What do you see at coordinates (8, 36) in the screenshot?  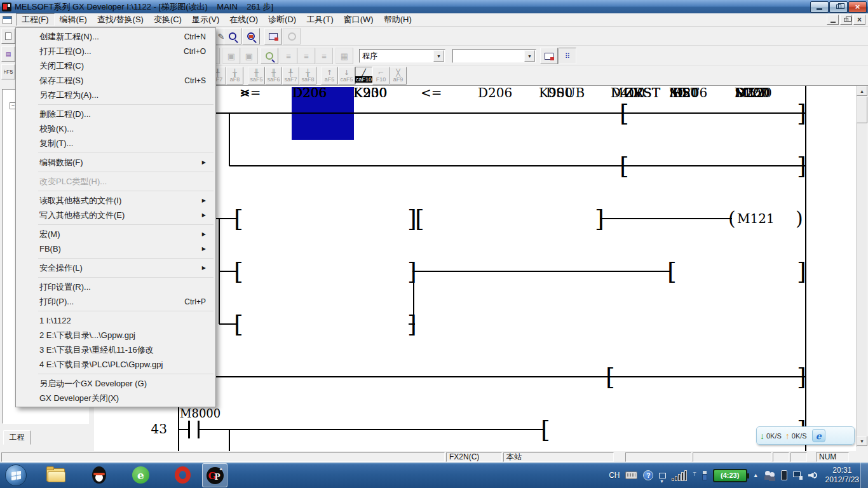 I see `project-data-list-button` at bounding box center [8, 36].